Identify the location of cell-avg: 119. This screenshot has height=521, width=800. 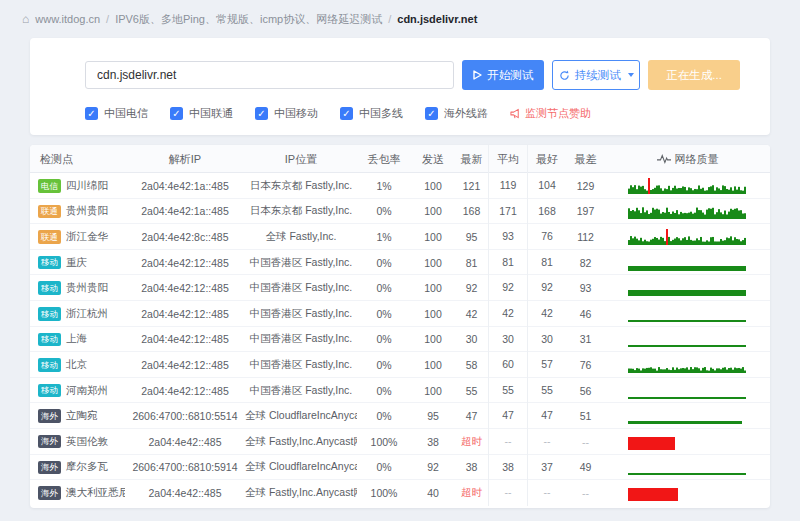
(508, 186).